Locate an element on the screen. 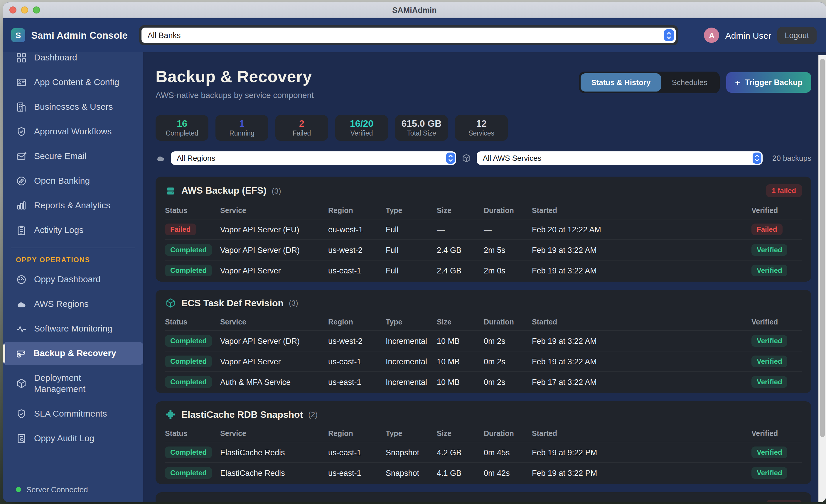 Image resolution: width=826 pixels, height=504 pixels. close-window-button is located at coordinates (13, 10).